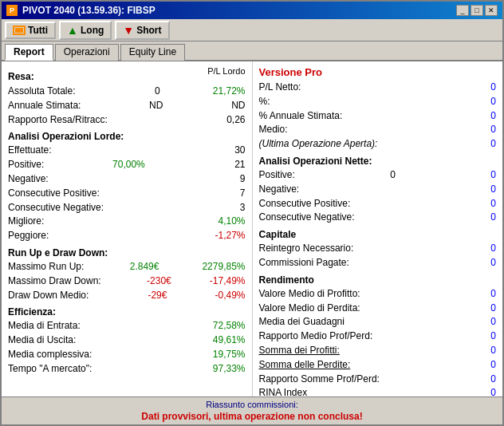  I want to click on media-entrata-value: 72,58%, so click(230, 325).